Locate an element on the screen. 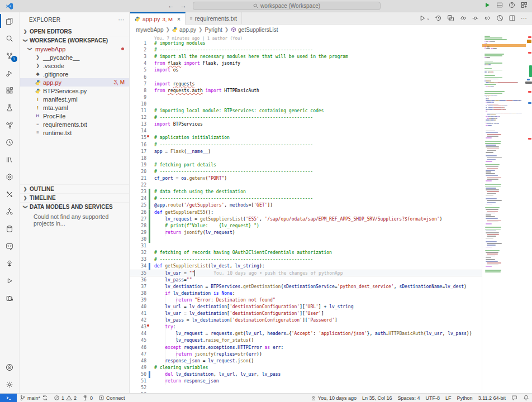 The image size is (532, 402). tree-item--vscode: ❯.vscode is located at coordinates (75, 66).